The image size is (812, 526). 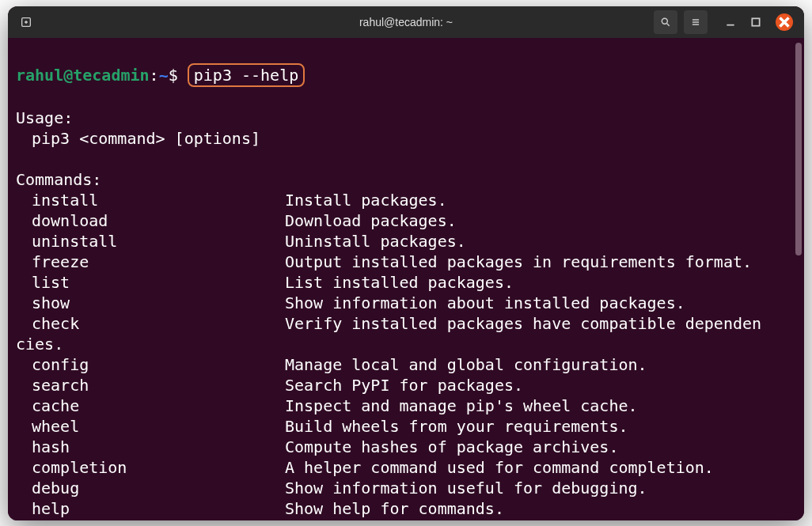 I want to click on command-row: checkVerify installed packages have comp…, so click(x=405, y=324).